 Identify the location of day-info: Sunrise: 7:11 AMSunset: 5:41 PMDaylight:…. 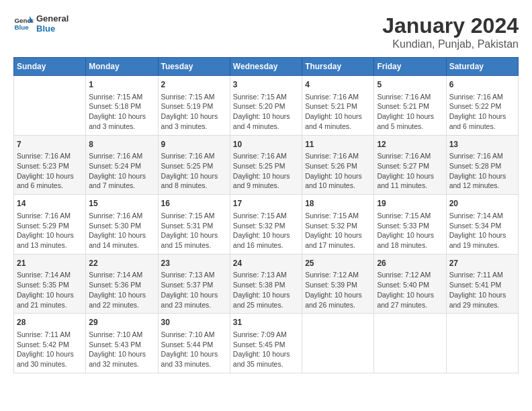
(482, 290).